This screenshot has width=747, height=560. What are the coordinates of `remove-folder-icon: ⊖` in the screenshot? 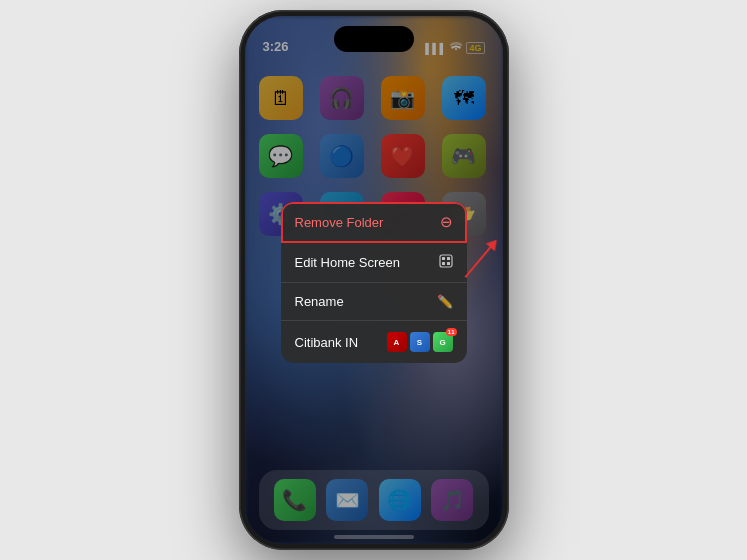 It's located at (446, 222).